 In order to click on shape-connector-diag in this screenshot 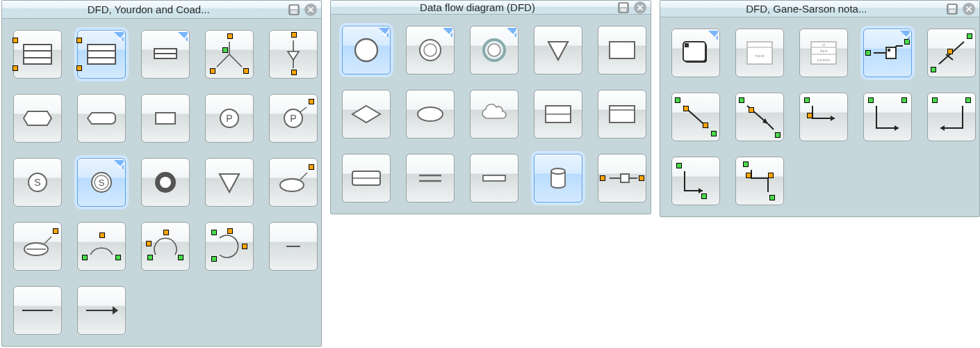, I will do `click(952, 53)`.